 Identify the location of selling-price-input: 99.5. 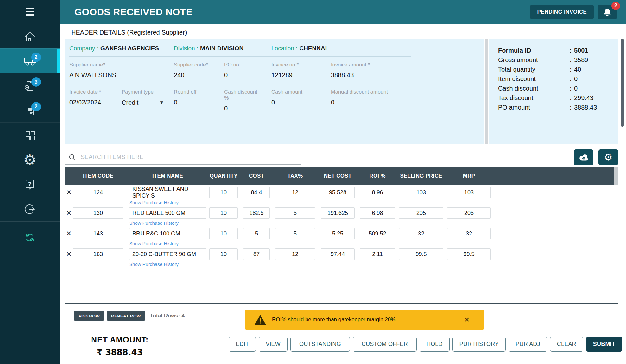
(421, 254).